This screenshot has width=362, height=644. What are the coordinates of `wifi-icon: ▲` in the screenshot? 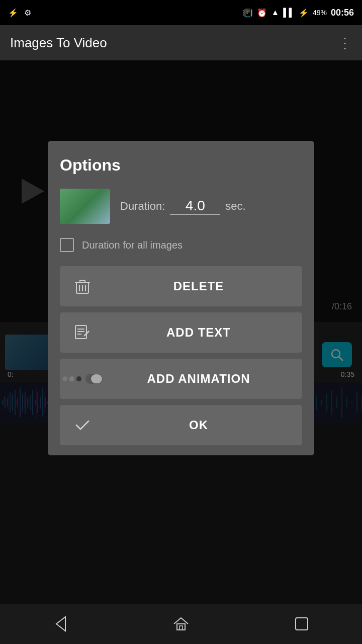 It's located at (275, 13).